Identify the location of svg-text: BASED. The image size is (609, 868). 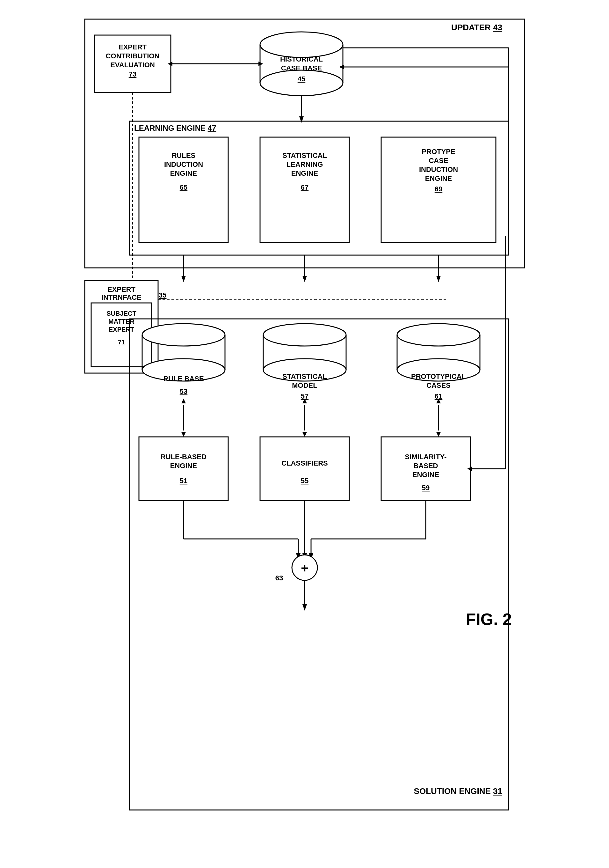
(425, 466).